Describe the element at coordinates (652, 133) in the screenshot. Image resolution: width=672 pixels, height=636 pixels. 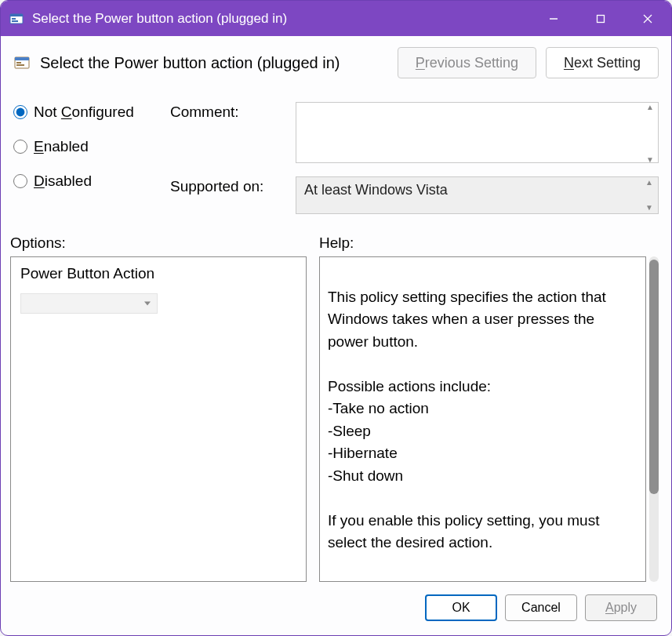
I see `comment-scroll: ▲▼` at that location.